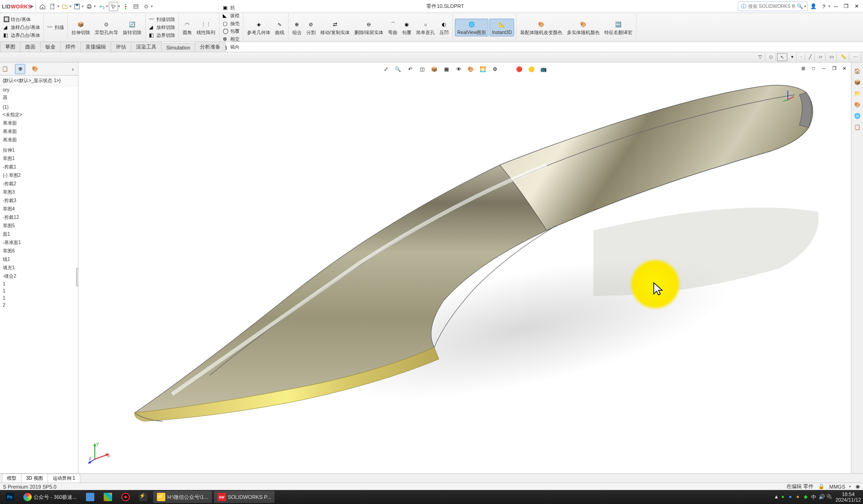  I want to click on taskbar-app2, so click(108, 497).